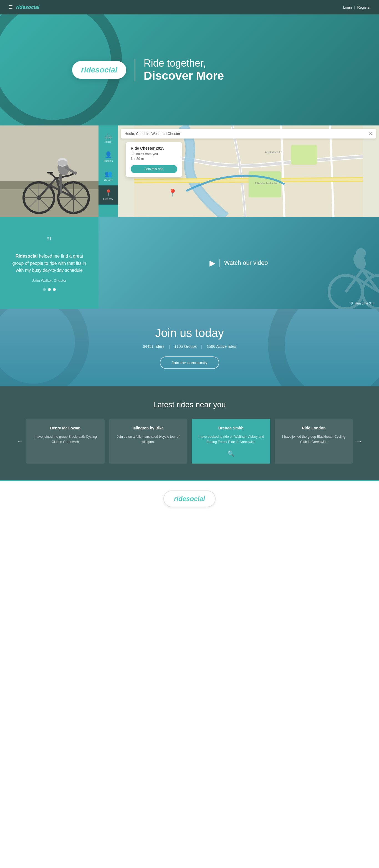 This screenshot has width=379, height=868. Describe the element at coordinates (189, 441) in the screenshot. I see `rides-carousel: ← Henry McGowan I have joined the group …` at that location.